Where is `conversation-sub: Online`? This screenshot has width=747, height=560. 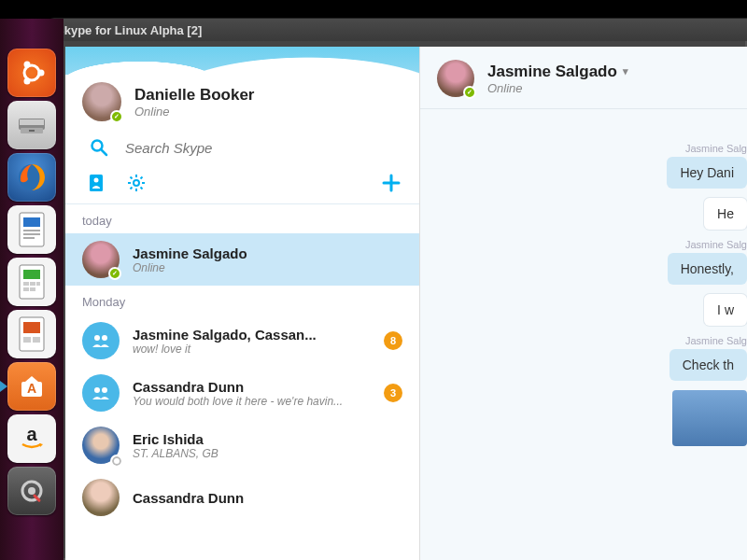 conversation-sub: Online is located at coordinates (190, 268).